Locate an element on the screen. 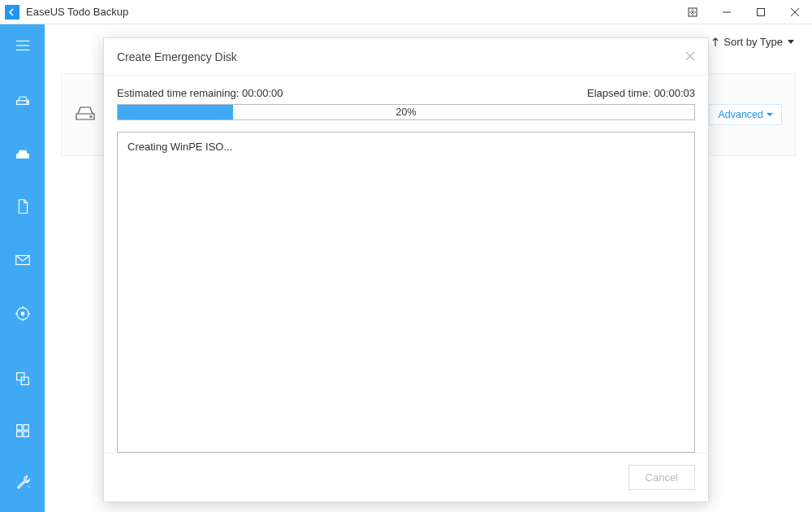  settings-icon is located at coordinates (23, 483).